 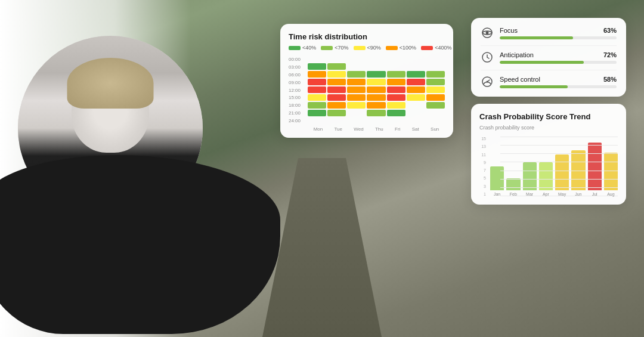 What do you see at coordinates (397, 129) in the screenshot?
I see `day-label: Fri` at bounding box center [397, 129].